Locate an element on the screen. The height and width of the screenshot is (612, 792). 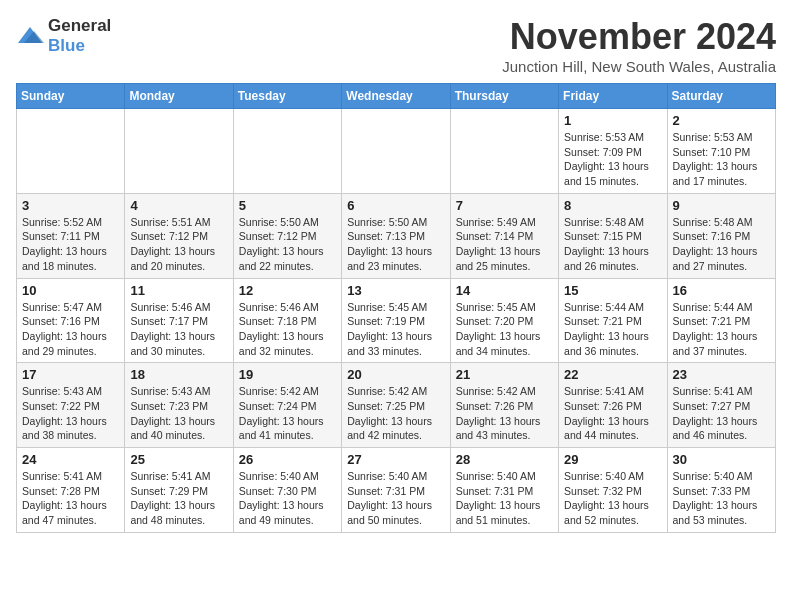
calendar-cell: 11Sunrise: 5:46 AM Sunset: 7:17 PM Dayli… is located at coordinates (179, 320).